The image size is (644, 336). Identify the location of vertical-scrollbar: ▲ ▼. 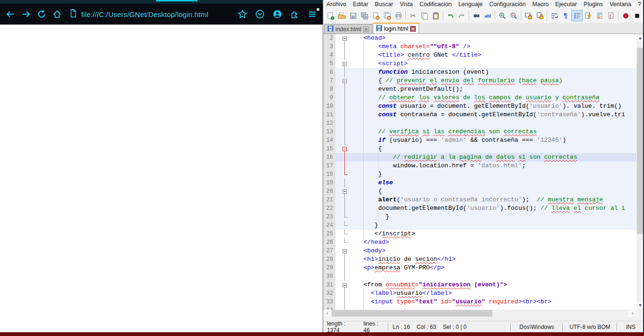
(640, 172).